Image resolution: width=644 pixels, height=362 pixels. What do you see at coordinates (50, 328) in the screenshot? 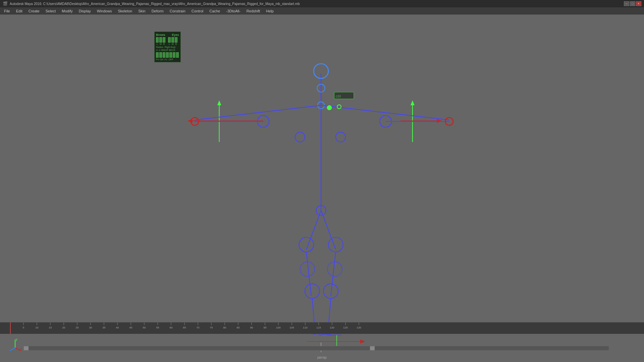
I see `svg-text: 15` at bounding box center [50, 328].